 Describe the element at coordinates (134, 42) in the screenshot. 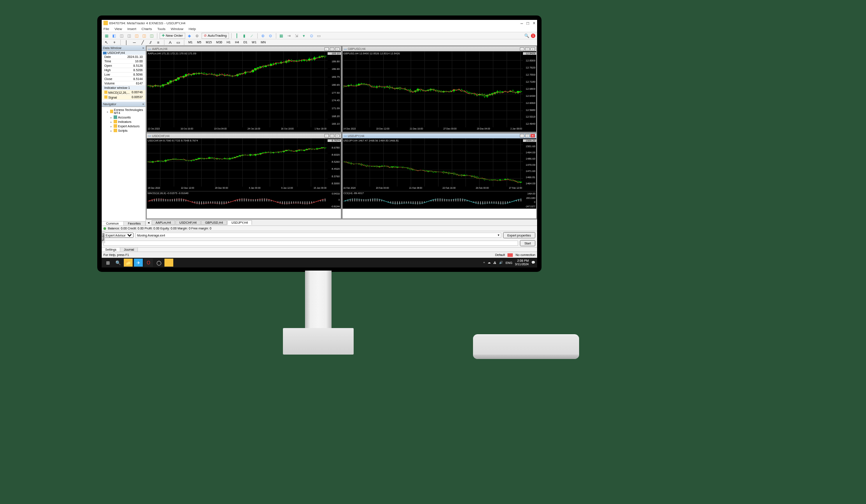

I see `hline-icon: ─` at that location.